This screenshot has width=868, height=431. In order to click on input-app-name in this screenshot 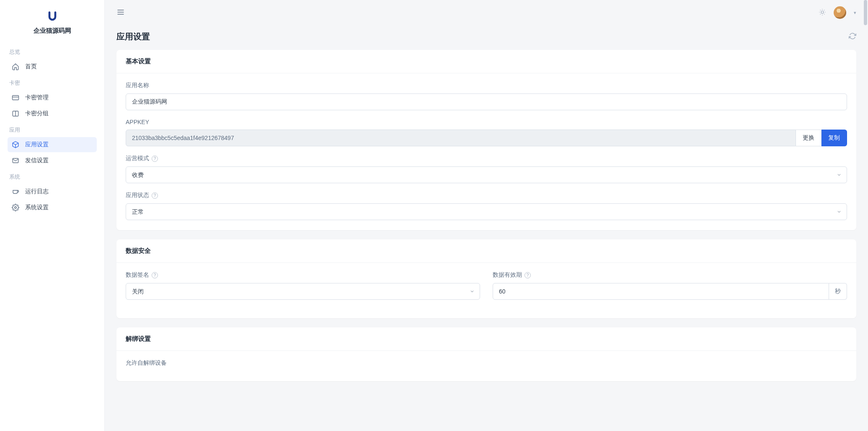, I will do `click(486, 102)`.